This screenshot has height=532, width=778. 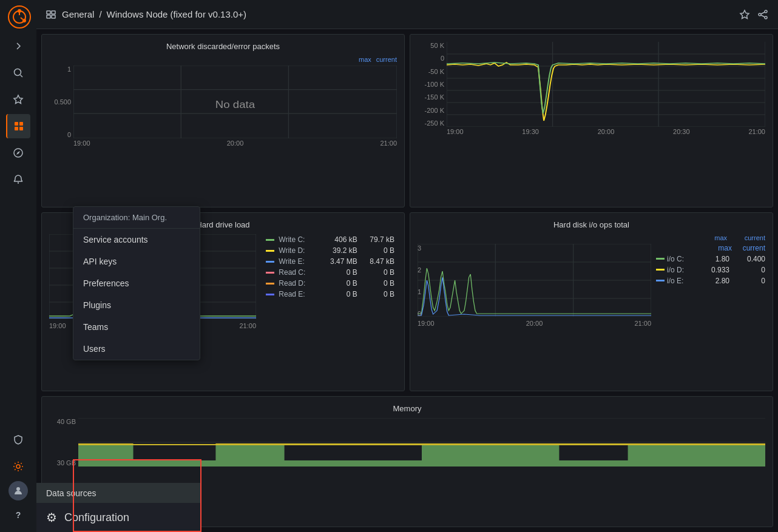 What do you see at coordinates (763, 15) in the screenshot?
I see `share-icon` at bounding box center [763, 15].